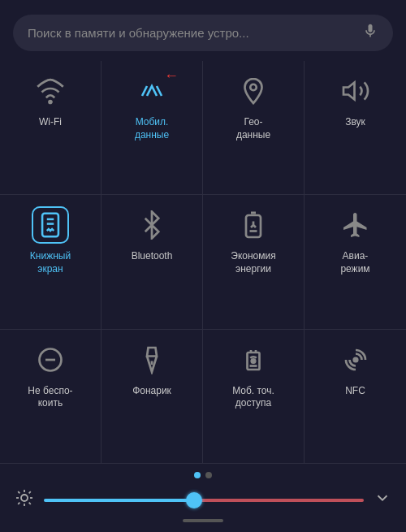 The height and width of the screenshot is (532, 406). I want to click on airplane-icon, so click(356, 225).